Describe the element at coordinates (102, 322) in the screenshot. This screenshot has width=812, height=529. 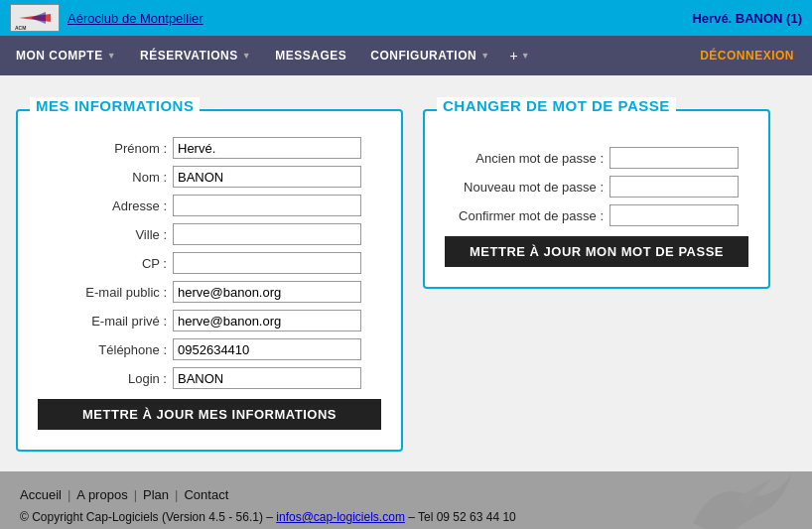
I see `label-email_prive: E-mail privé :` at that location.